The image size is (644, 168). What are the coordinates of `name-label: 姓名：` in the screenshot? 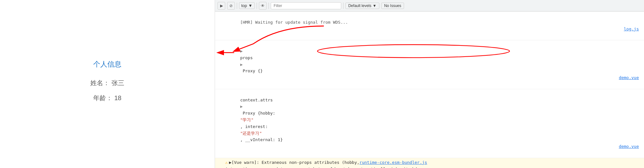 It's located at (100, 83).